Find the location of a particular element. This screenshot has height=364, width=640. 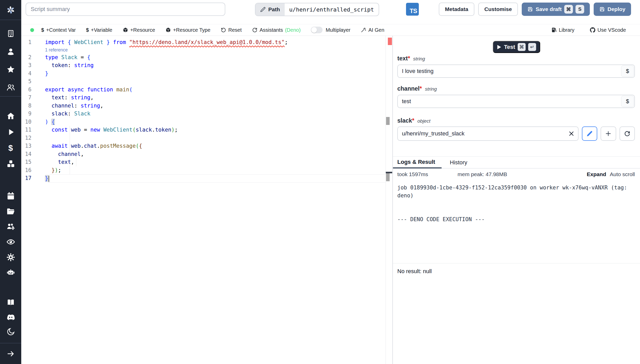

code-line-row: 11 const web = new WebClient(slack.token… is located at coordinates (203, 130).